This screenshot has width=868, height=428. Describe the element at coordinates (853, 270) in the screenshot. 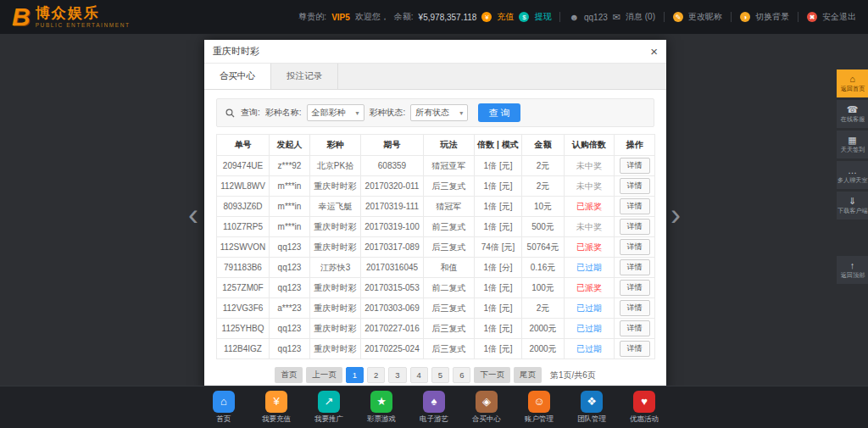

I see `rail-item-back-to-top: ↑返回顶部` at that location.